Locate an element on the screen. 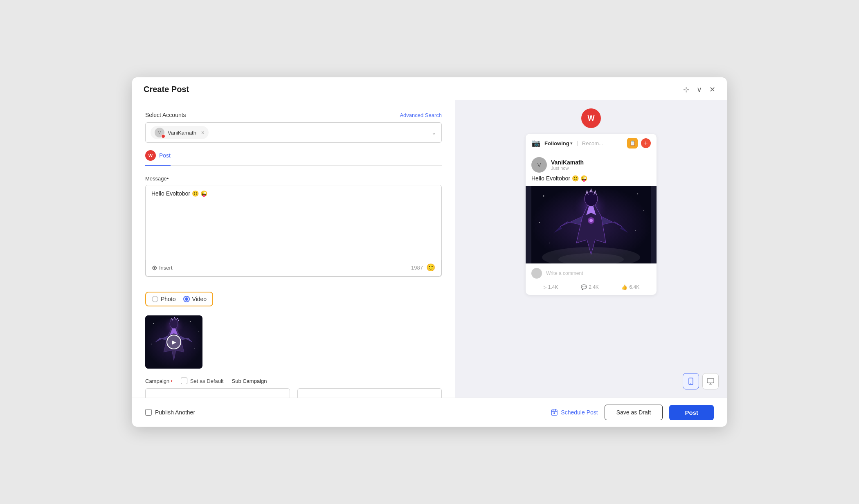 Image resolution: width=859 pixels, height=504 pixels. textarea-footer: ⊕ Insert 1987 🙂 is located at coordinates (294, 268).